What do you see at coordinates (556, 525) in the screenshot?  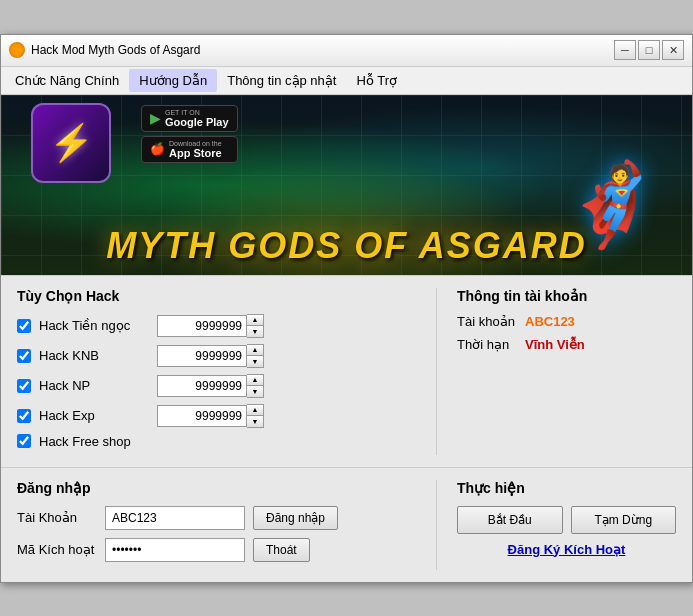 I see `action-panel: Thực hiện Bắt Đầu Tạm Dừng Đăng Ký Kích …` at bounding box center [556, 525].